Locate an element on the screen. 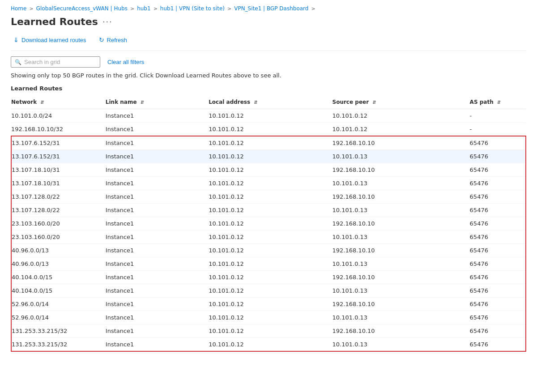 The width and height of the screenshot is (537, 392). breadcrumb-sep-5: > is located at coordinates (313, 9).